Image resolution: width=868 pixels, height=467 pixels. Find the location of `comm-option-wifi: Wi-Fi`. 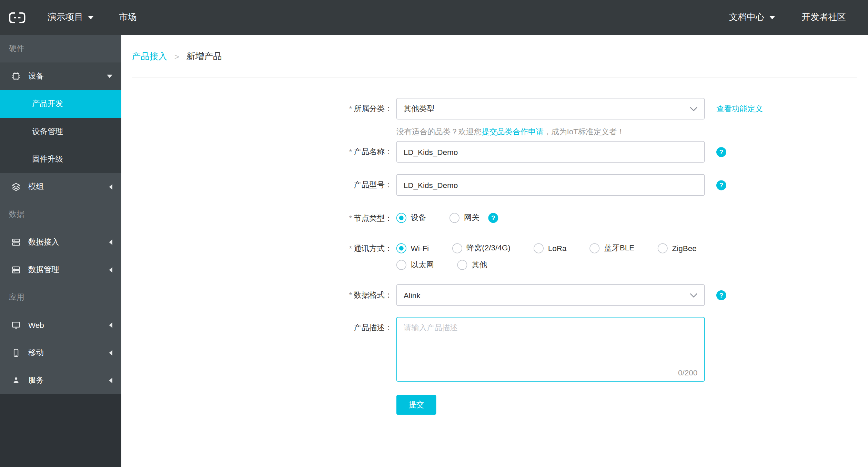

comm-option-wifi: Wi-Fi is located at coordinates (413, 248).